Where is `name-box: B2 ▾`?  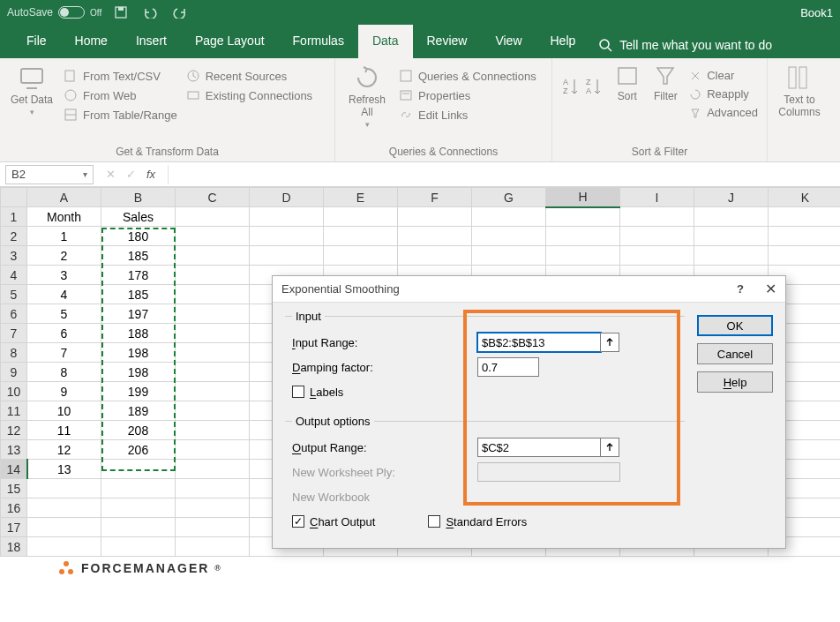
name-box: B2 ▾ is located at coordinates (49, 175).